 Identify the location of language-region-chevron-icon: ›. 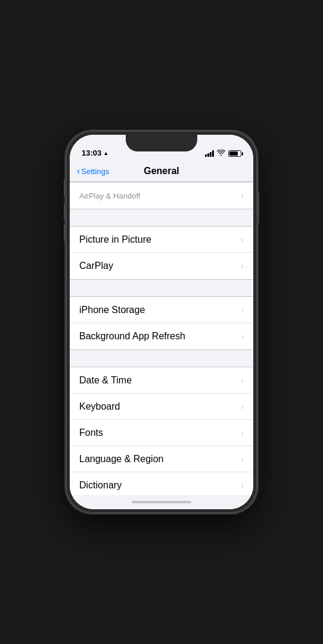
(242, 459).